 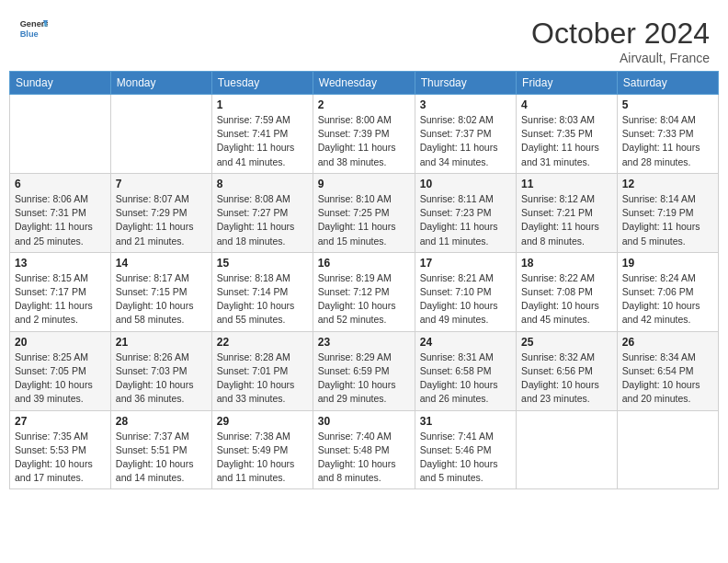 I want to click on day-info: Sunrise: 8:29 AMSunset: 6:59 PMDaylight:…, so click(x=364, y=379).